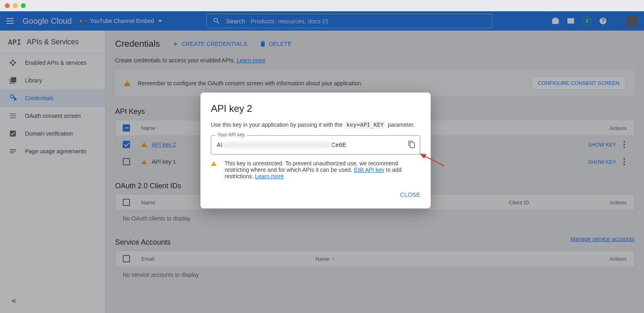  I want to click on modal-description: Use this key in your application by pass…, so click(316, 125).